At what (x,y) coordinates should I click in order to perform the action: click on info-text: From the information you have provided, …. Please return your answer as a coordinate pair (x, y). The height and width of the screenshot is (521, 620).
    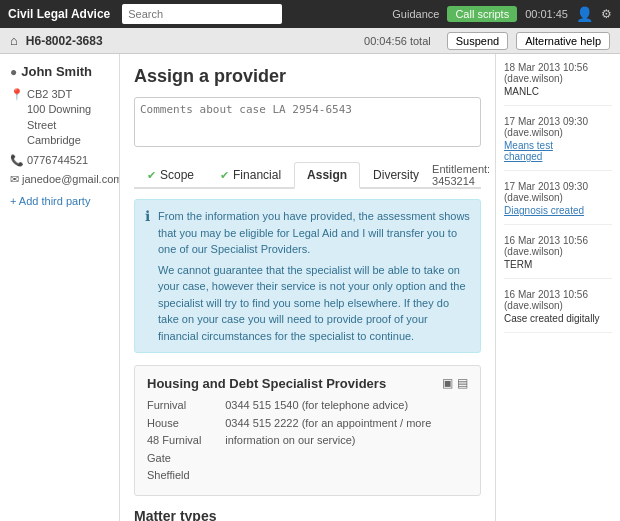
    Looking at the image, I should click on (314, 276).